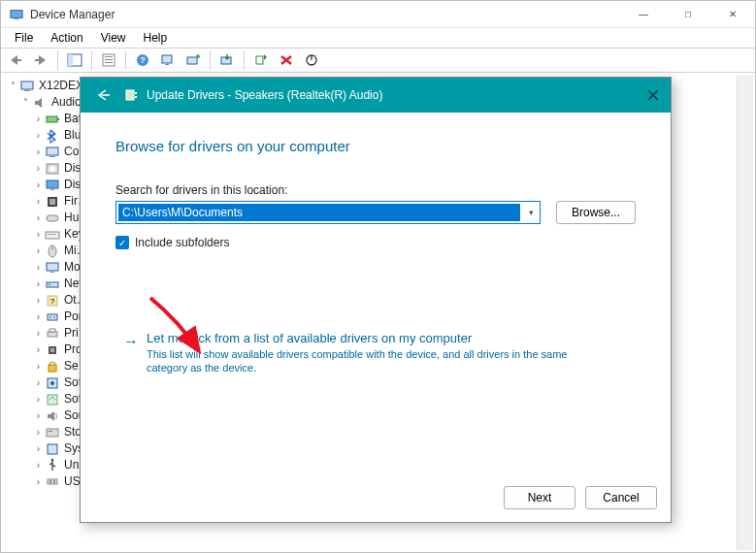 The image size is (756, 553). What do you see at coordinates (376, 190) in the screenshot?
I see `search-location-label: Search for drivers in this location:` at bounding box center [376, 190].